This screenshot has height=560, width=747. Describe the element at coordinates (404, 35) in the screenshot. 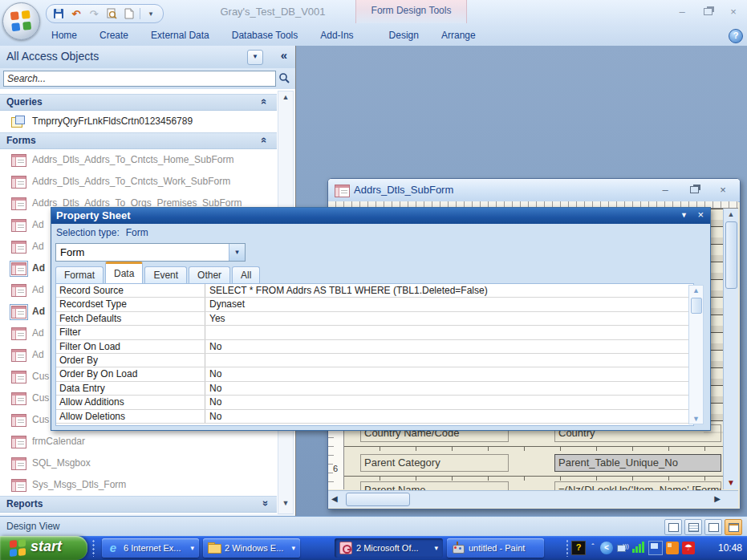

I see `tab-design: Design` at that location.